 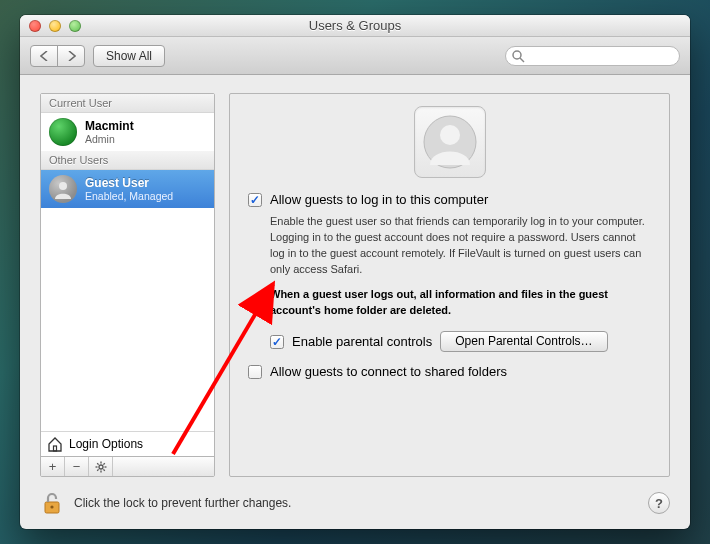 What do you see at coordinates (106, 444) in the screenshot?
I see `login-options-label: Login Options` at bounding box center [106, 444].